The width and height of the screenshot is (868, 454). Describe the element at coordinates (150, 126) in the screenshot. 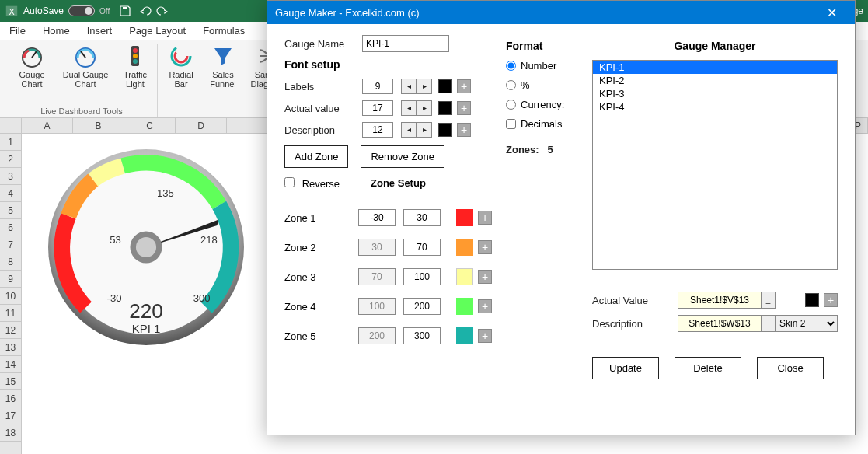

I see `col-header: C` at that location.